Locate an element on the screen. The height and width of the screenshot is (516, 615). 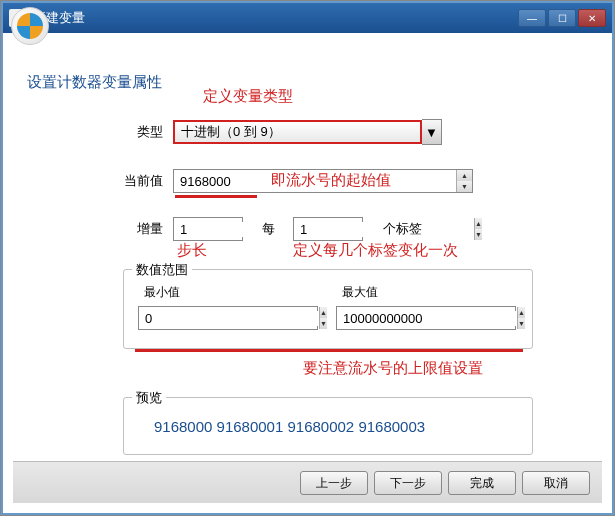
finish-button: 完成 is located at coordinates (482, 483).